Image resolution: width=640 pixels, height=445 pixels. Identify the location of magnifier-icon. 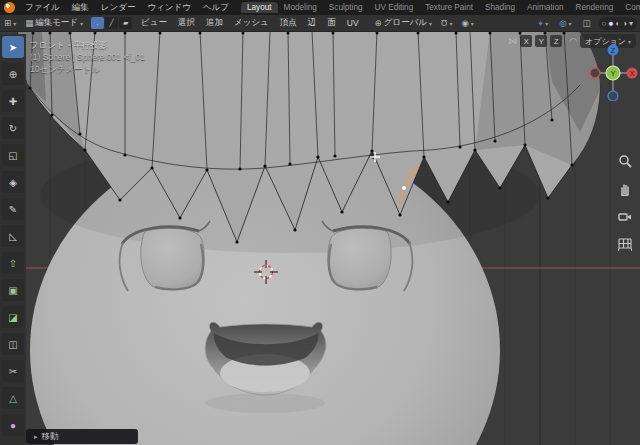
(625, 161).